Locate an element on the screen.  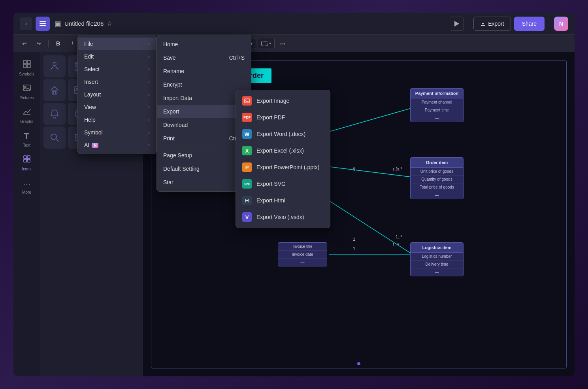
menu-item-ai: AI N › is located at coordinates (117, 145).